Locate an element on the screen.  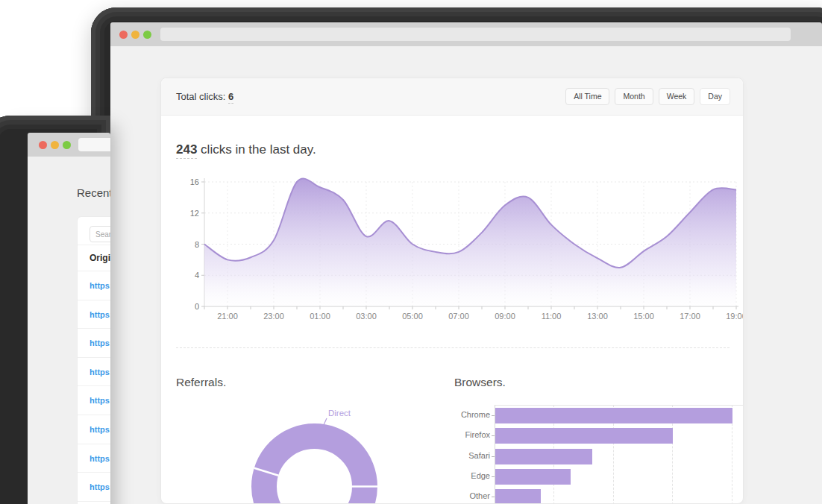
browsers-title: Browsers. is located at coordinates (480, 382).